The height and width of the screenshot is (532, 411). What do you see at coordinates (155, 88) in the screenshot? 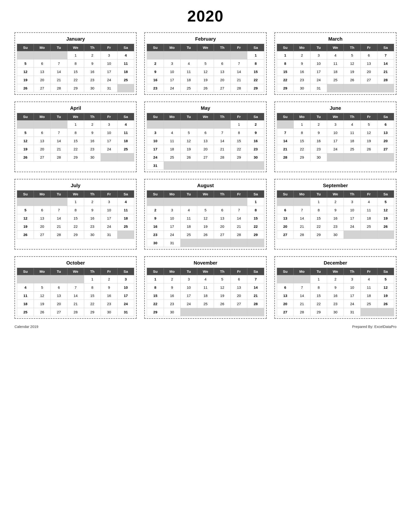
I see `day-cell: 23` at bounding box center [155, 88].